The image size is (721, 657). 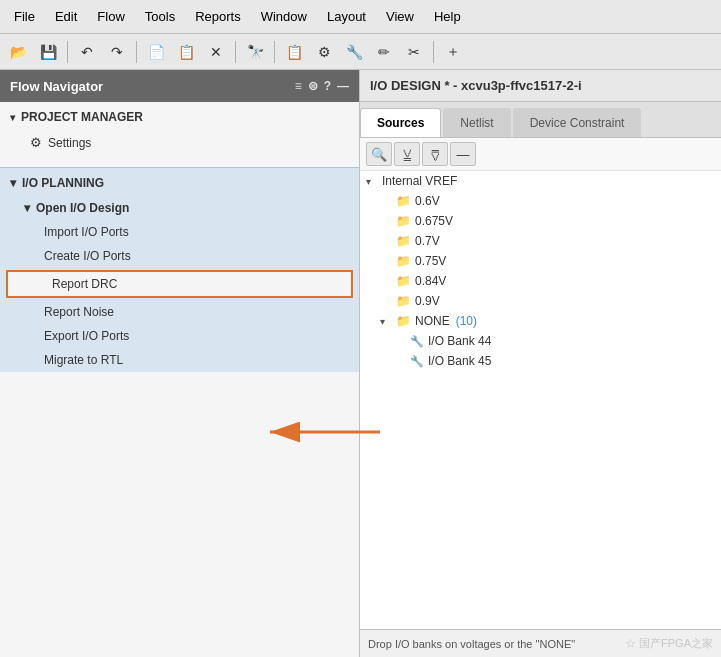 What do you see at coordinates (400, 122) in the screenshot?
I see `tab-sources: Sources` at bounding box center [400, 122].